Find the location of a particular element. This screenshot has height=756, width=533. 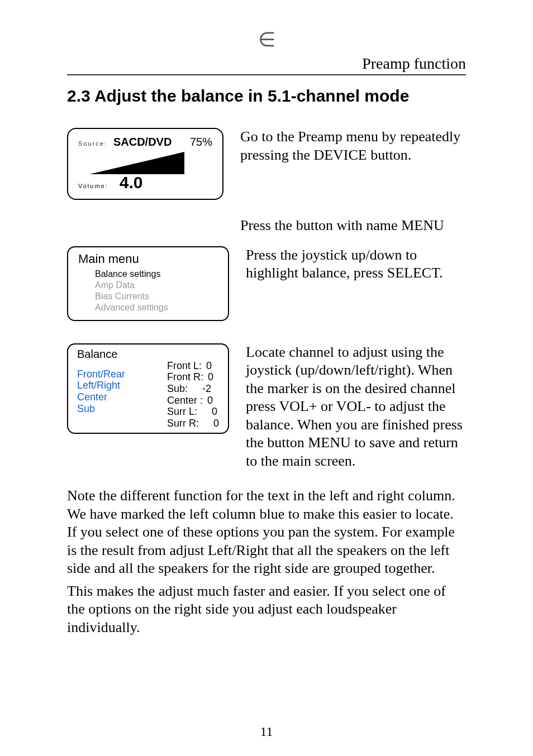

top-glyph: ∈ is located at coordinates (266, 40).